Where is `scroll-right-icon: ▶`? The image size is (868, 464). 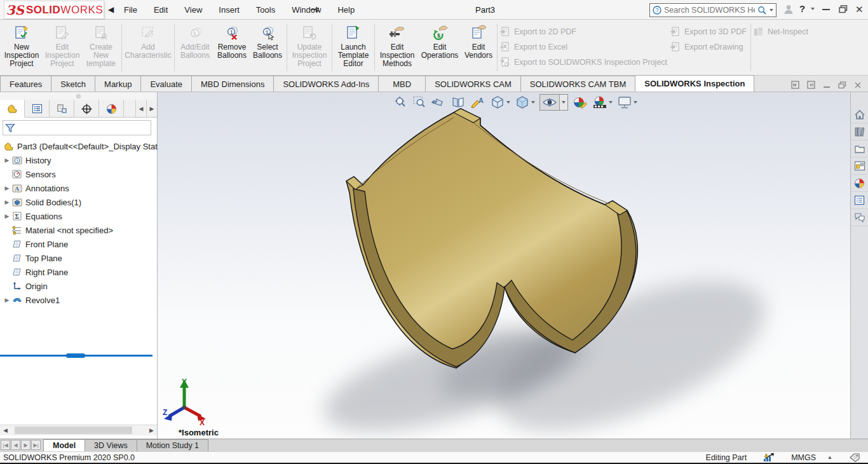 scroll-right-icon: ▶ is located at coordinates (151, 430).